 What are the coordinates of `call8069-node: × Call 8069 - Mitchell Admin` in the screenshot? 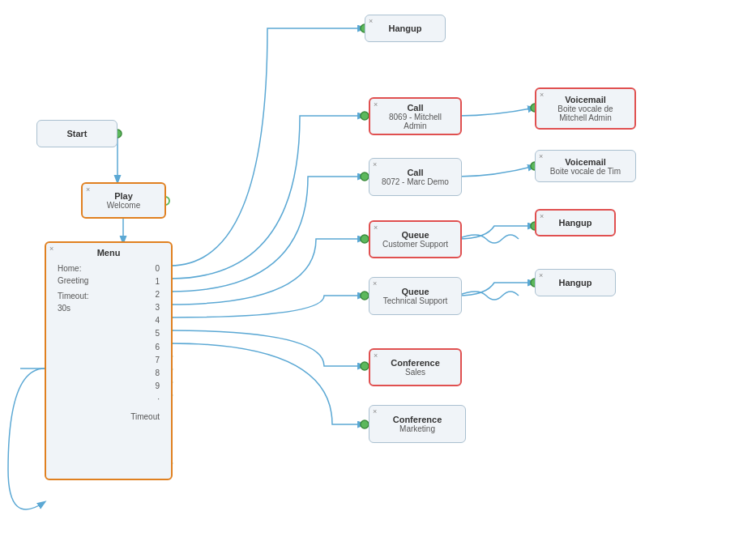 It's located at (415, 117).